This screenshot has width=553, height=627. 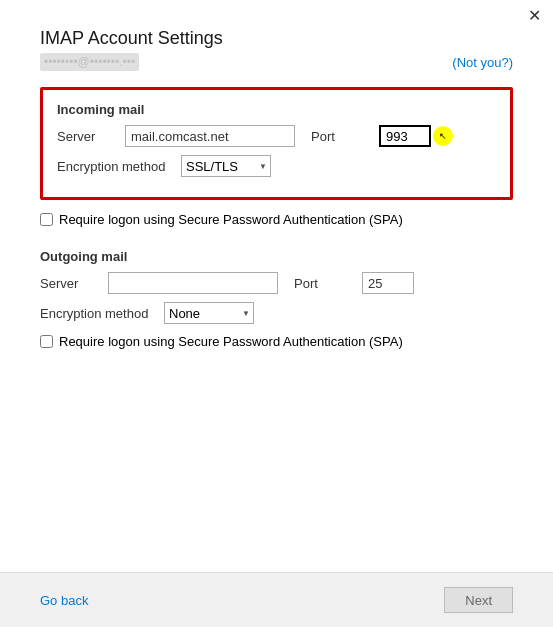 I want to click on incoming-encryption-wrapper: SSL/TLS STARTTLS None, so click(x=226, y=166).